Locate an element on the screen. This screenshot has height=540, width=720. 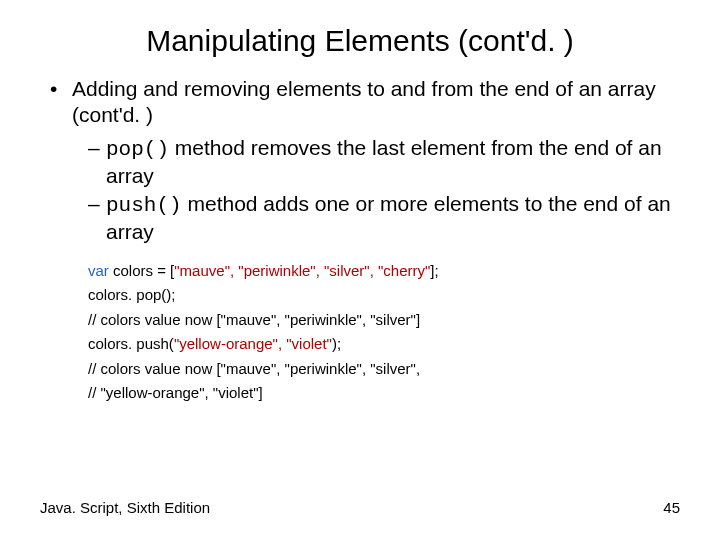
slide-title: Manipulating Elements (cont'd. ) is located at coordinates (360, 38).